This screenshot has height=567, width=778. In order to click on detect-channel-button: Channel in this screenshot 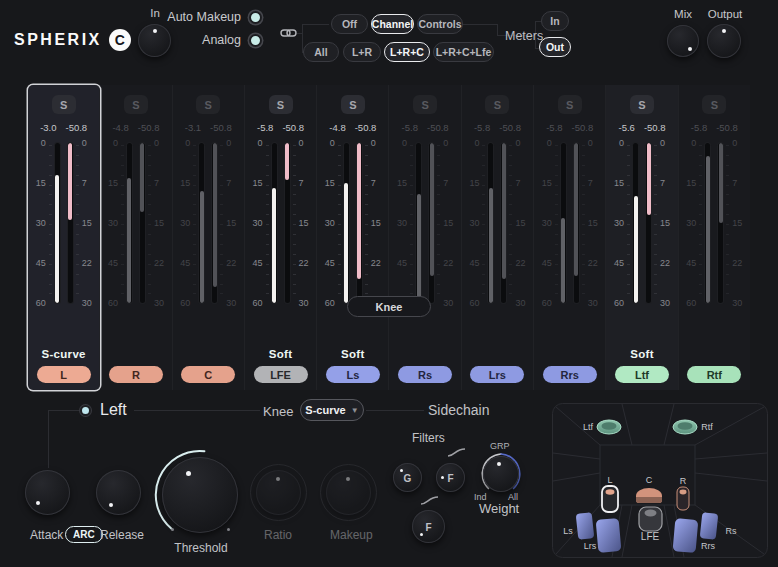, I will do `click(392, 24)`.